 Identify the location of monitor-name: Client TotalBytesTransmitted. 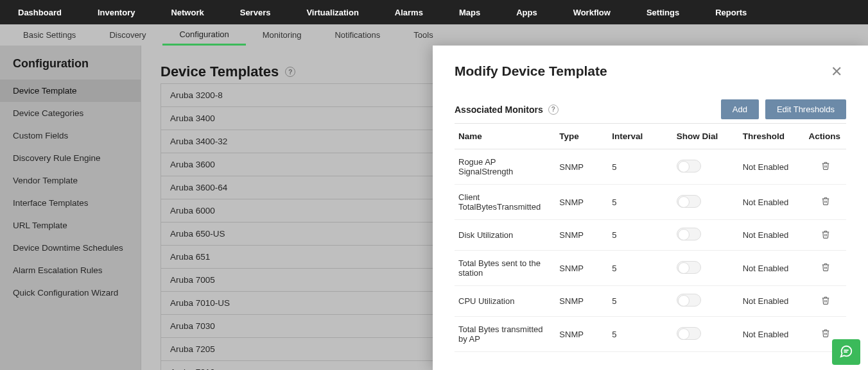
(505, 203).